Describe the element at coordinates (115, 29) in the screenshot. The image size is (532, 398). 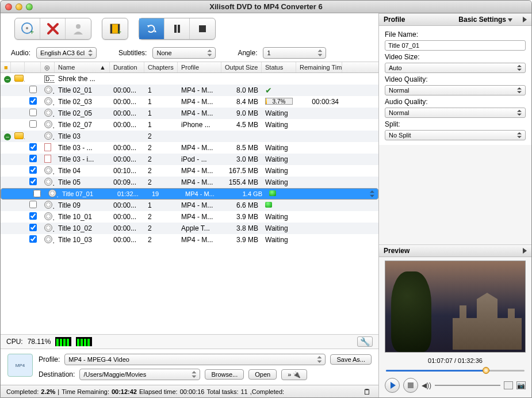
I see `clip-button: +` at that location.